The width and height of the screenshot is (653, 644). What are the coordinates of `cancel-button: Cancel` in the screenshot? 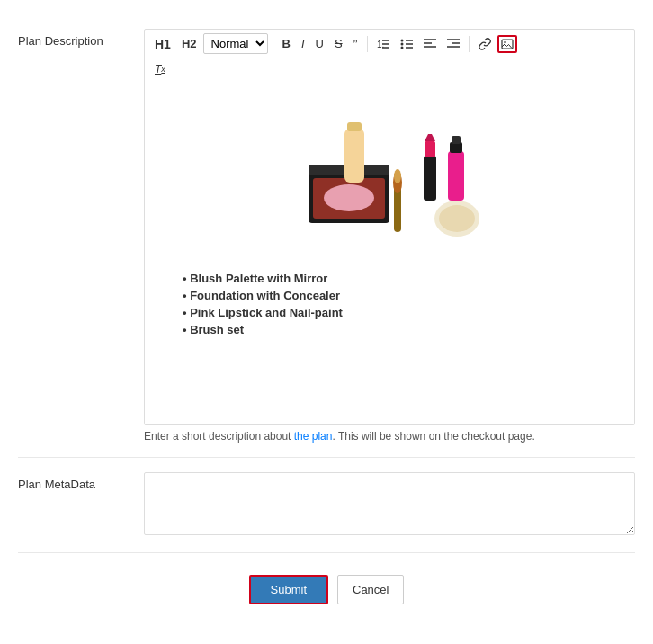 It's located at (371, 590).